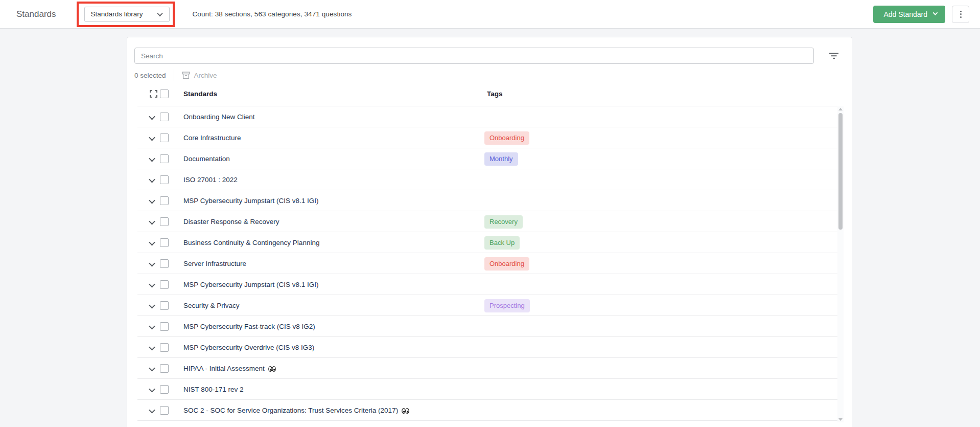  I want to click on count-summary: Count: 38 sections, 563 categories, 3471…, so click(272, 14).